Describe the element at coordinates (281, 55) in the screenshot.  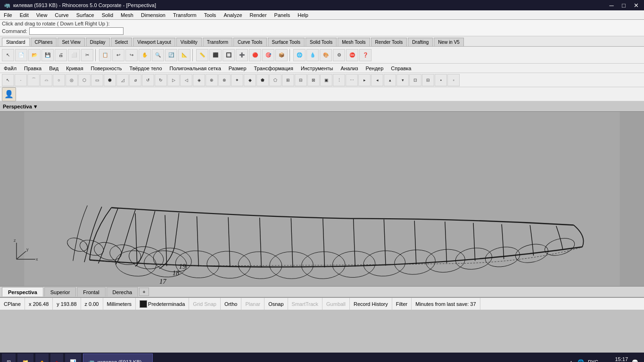
I see `toolbar-btn-20: 📦` at that location.